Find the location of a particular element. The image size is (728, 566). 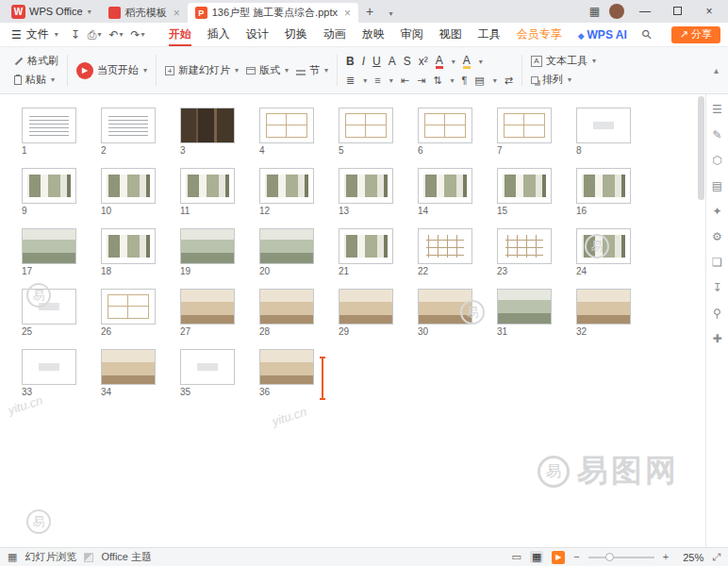

add-icon: ✚ is located at coordinates (717, 339).